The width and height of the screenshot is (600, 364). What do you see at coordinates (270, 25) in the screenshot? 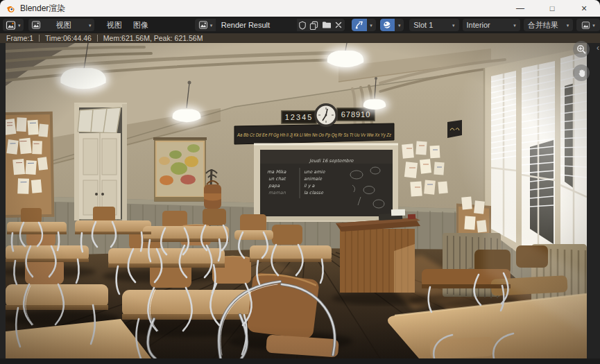
I see `image-datablock-selector: ▾ Render Result` at bounding box center [270, 25].